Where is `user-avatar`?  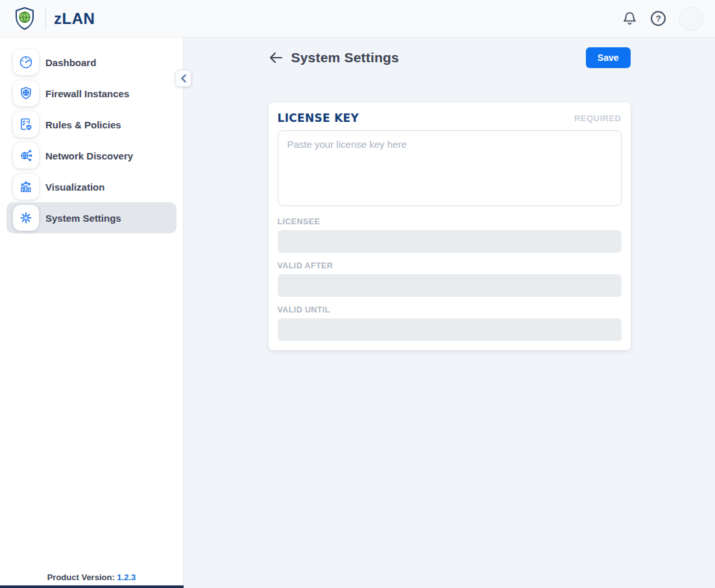 user-avatar is located at coordinates (691, 19).